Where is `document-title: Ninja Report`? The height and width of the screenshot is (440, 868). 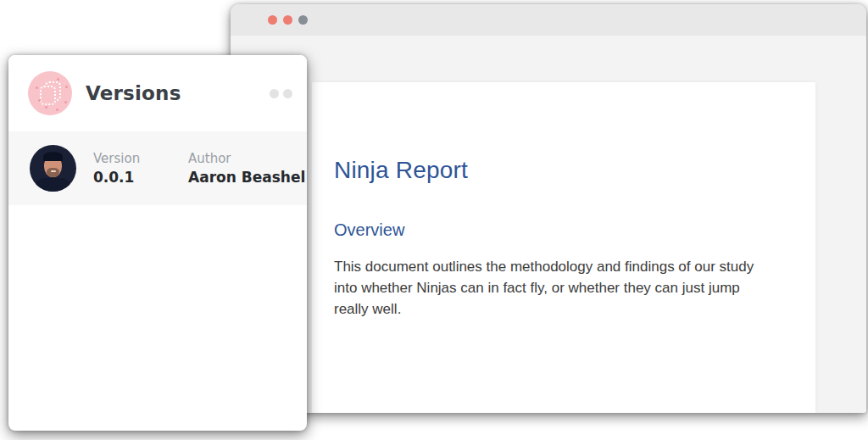 document-title: Ninja Report is located at coordinates (549, 170).